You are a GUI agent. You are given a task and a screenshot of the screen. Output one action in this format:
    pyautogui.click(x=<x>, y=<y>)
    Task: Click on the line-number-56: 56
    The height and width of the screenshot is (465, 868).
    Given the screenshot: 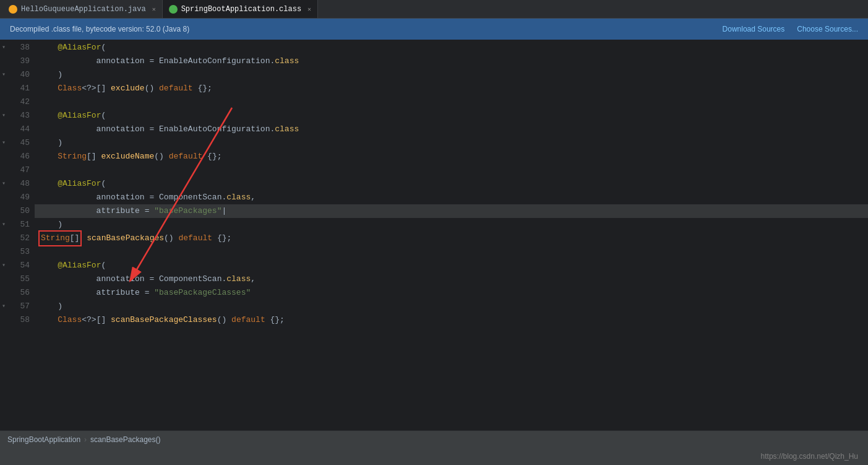 What is the action you would take?
    pyautogui.click(x=15, y=293)
    